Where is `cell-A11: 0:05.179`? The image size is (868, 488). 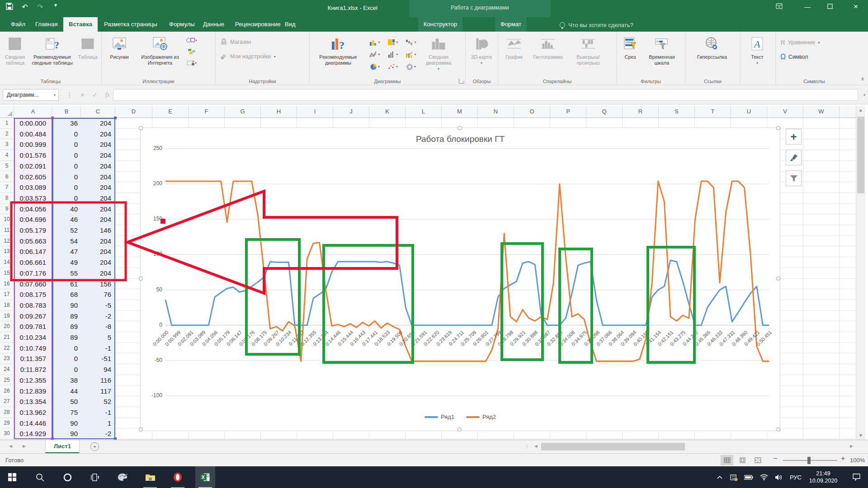 cell-A11: 0:05.179 is located at coordinates (30, 231).